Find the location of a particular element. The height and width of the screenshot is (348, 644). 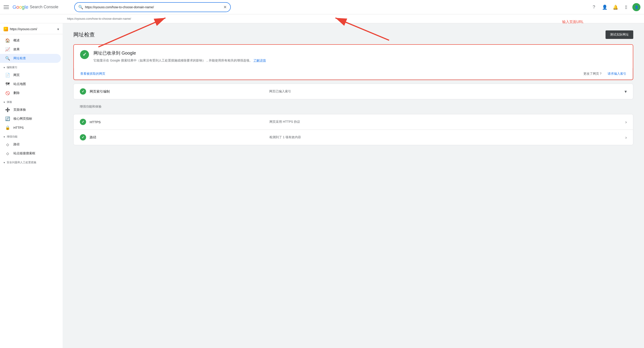

site-selector-chevron: ▾ is located at coordinates (58, 29).